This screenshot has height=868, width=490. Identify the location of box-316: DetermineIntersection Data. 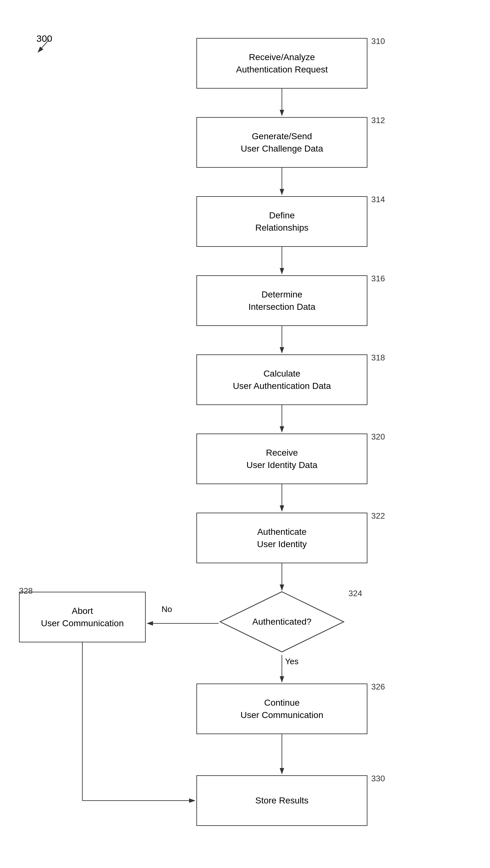
(282, 301).